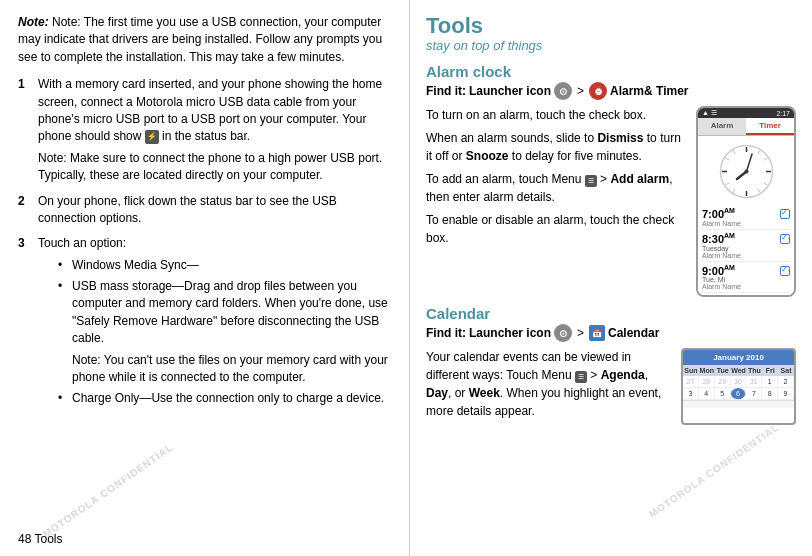 The image size is (812, 556). Describe the element at coordinates (555, 202) in the screenshot. I see `alarm-description: To turn on an alarm, touch the check box…` at that location.